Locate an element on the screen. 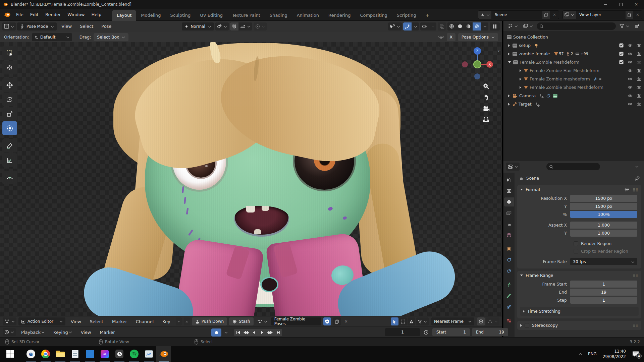 This screenshot has height=362, width=644. properties-options-chevron is located at coordinates (637, 166).